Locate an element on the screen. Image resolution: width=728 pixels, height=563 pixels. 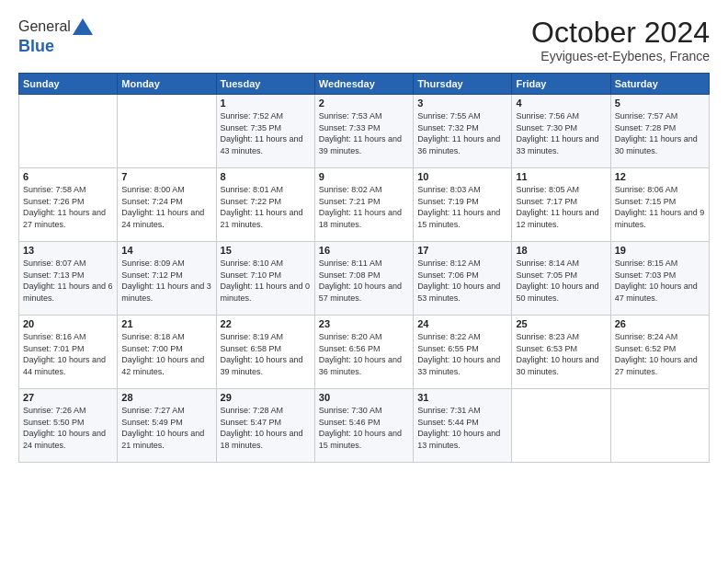
day-number: 23 is located at coordinates (364, 324).